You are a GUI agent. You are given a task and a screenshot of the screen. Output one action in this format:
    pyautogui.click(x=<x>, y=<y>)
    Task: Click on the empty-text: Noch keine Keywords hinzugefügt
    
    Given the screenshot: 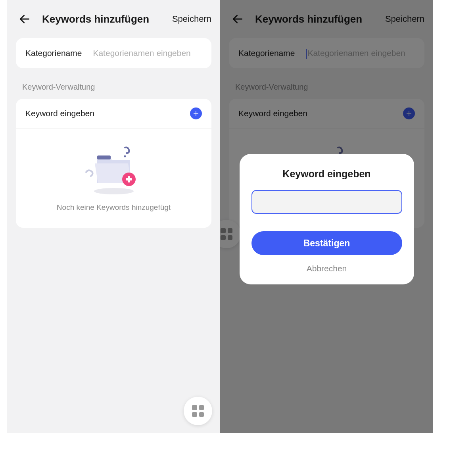 What is the action you would take?
    pyautogui.click(x=113, y=207)
    